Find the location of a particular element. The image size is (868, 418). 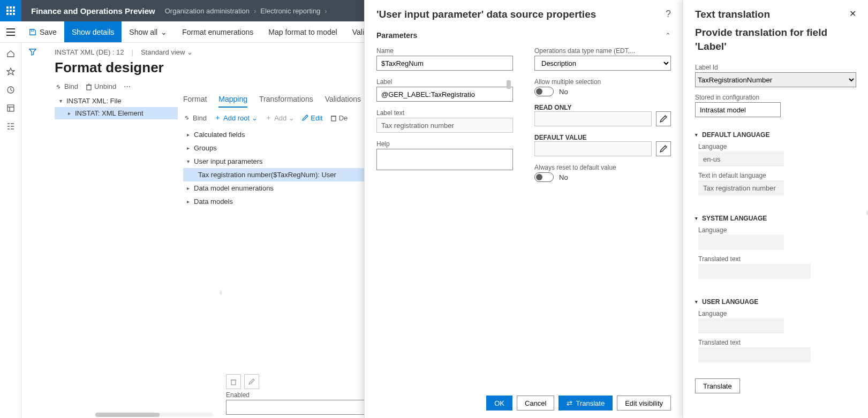

help-icon: ? is located at coordinates (668, 14).